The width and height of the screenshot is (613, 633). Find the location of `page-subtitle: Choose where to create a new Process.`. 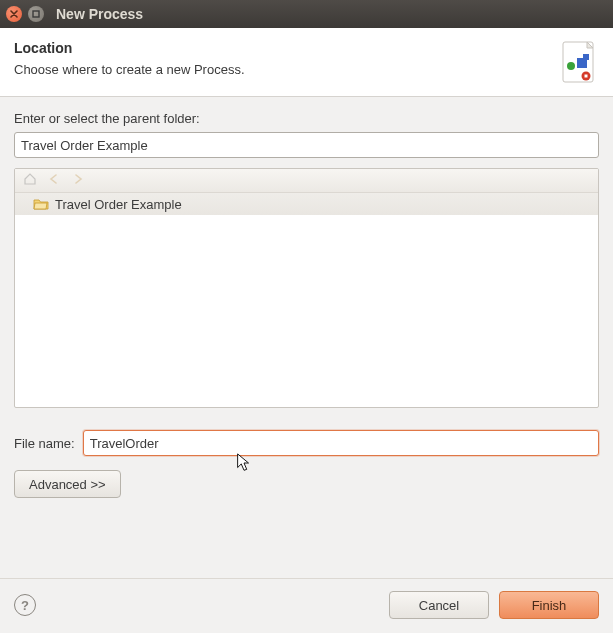

page-subtitle: Choose where to create a new Process. is located at coordinates (130, 70).